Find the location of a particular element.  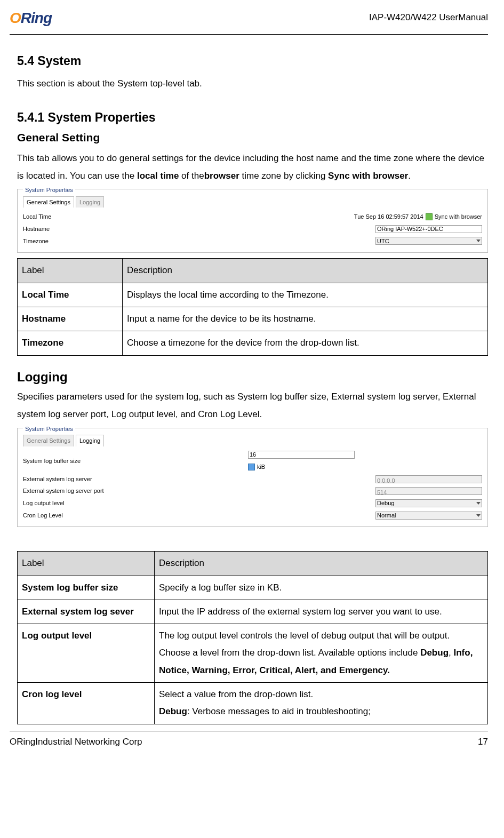

table-cell: Select a value from the drop-down list. … is located at coordinates (321, 704).